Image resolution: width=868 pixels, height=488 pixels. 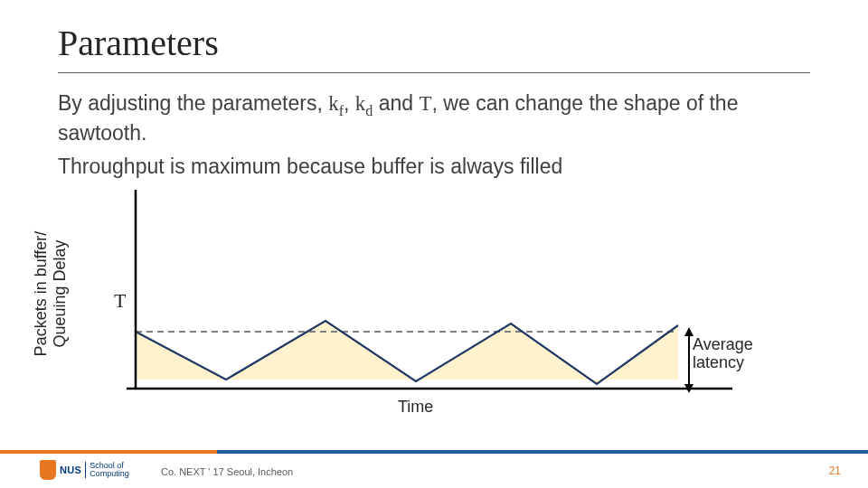 What do you see at coordinates (718, 362) in the screenshot?
I see `annot-line2: latency` at bounding box center [718, 362].